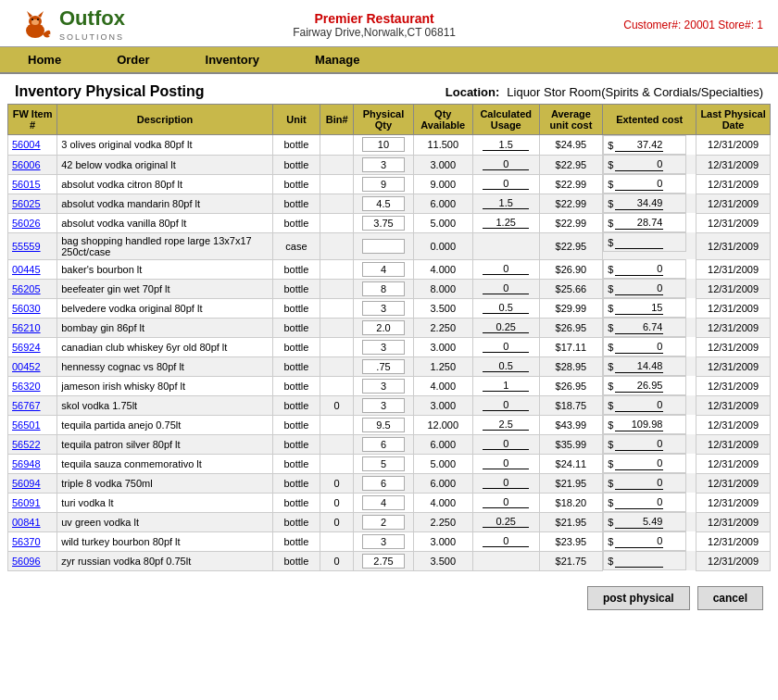 Image resolution: width=778 pixels, height=700 pixels. Describe the element at coordinates (639, 598) in the screenshot. I see `post-physical-button: post physical` at that location.